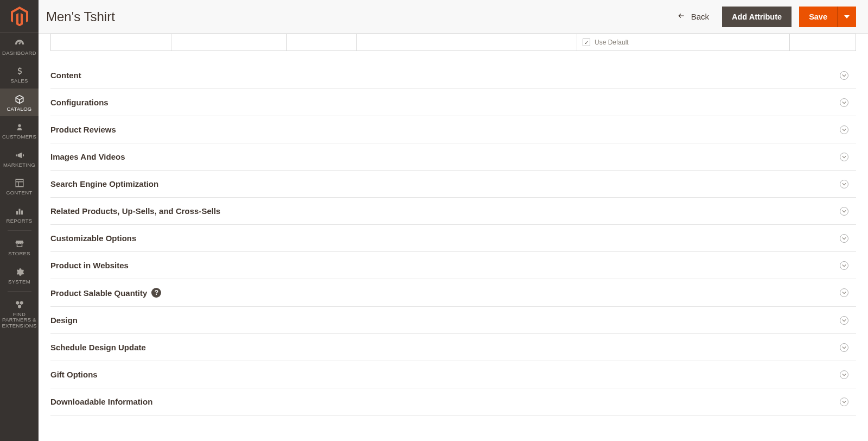 This screenshot has width=868, height=441. I want to click on nav-stores: STORES, so click(20, 247).